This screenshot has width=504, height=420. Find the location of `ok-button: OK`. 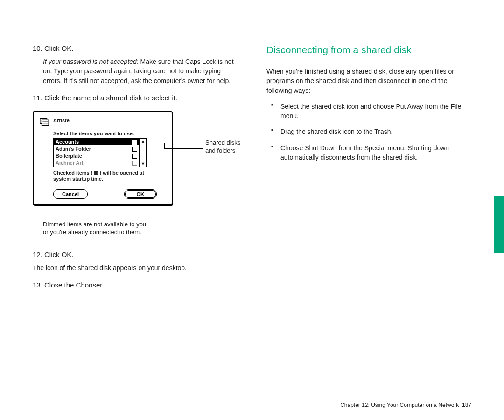

ok-button: OK is located at coordinates (141, 194).